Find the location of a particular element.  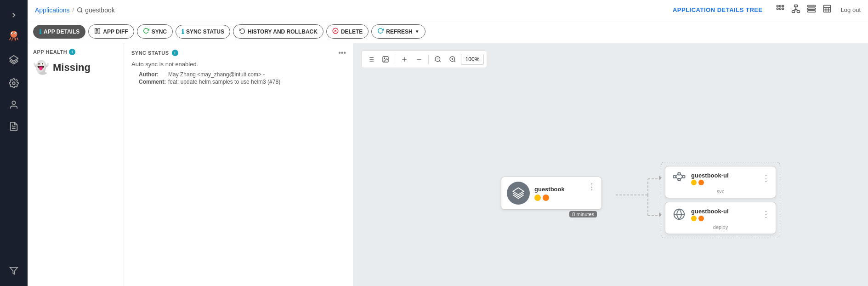

health-status-text: Missing is located at coordinates (72, 68).